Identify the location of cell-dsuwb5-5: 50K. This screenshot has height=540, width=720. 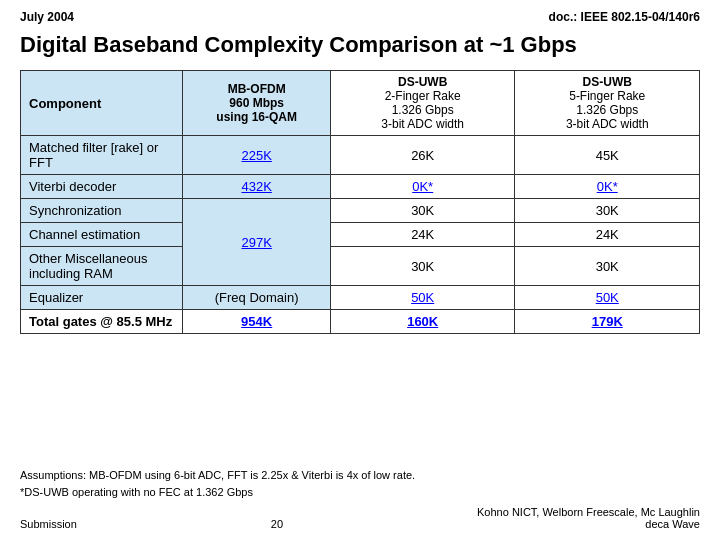
(608, 298).